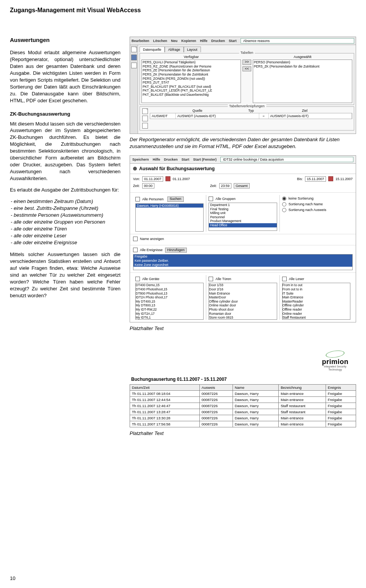 The height and width of the screenshot is (588, 366). What do you see at coordinates (316, 314) in the screenshot?
I see `list-item: Online reader` at bounding box center [316, 314].